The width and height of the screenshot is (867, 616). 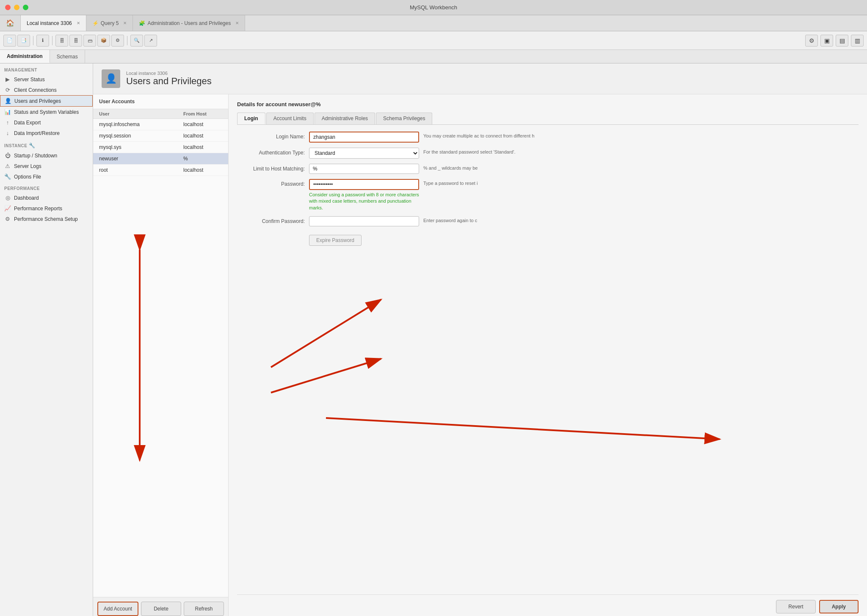 What do you see at coordinates (161, 170) in the screenshot?
I see `table-row: root localhost` at bounding box center [161, 170].